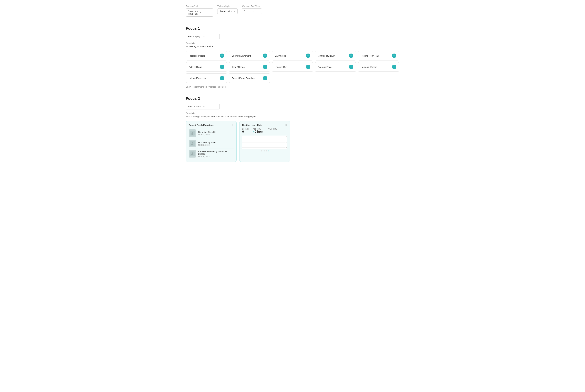 The width and height of the screenshot is (585, 392). What do you see at coordinates (252, 10) in the screenshot?
I see `workouts-per-week-group: Workouts Per Week 5 ▾` at bounding box center [252, 10].